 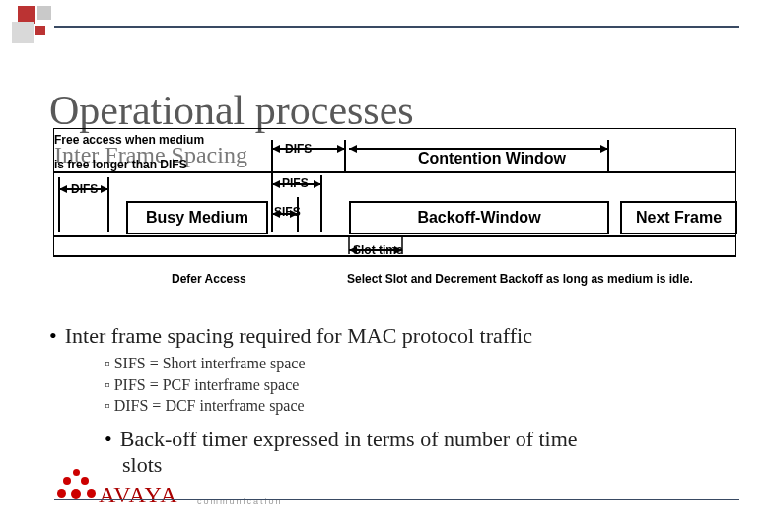 I want to click on bullet-2-text-1: Back-off timer expressed in terms of num…, so click(x=349, y=439).